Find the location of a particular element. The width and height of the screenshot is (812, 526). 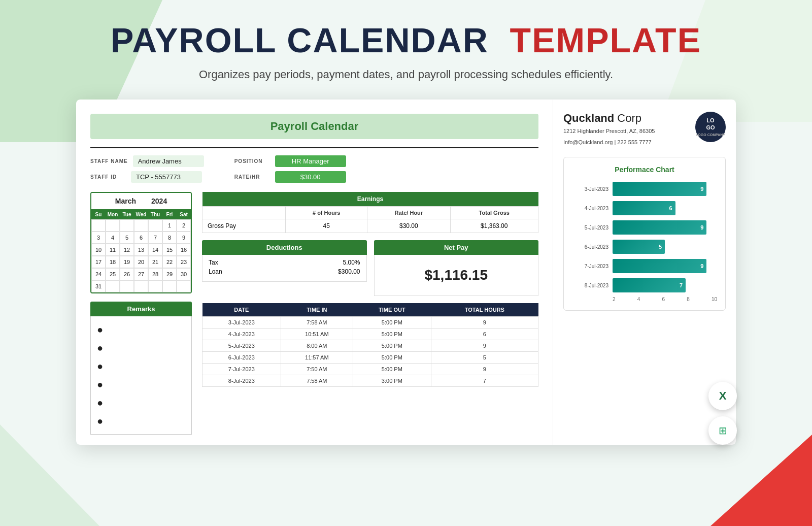

cal-cell-33: 29 is located at coordinates (170, 274).